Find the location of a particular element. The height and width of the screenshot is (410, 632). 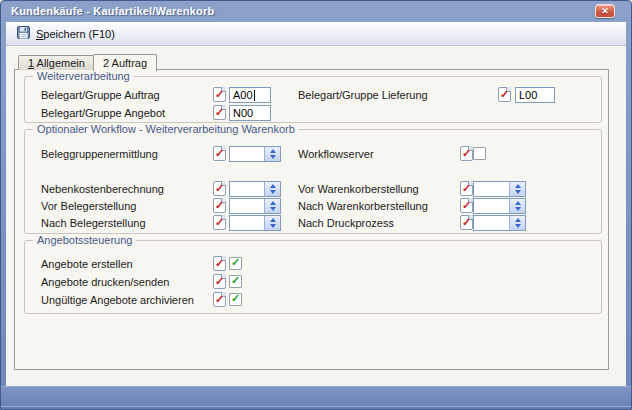

window-bottom-frame is located at coordinates (316, 398).